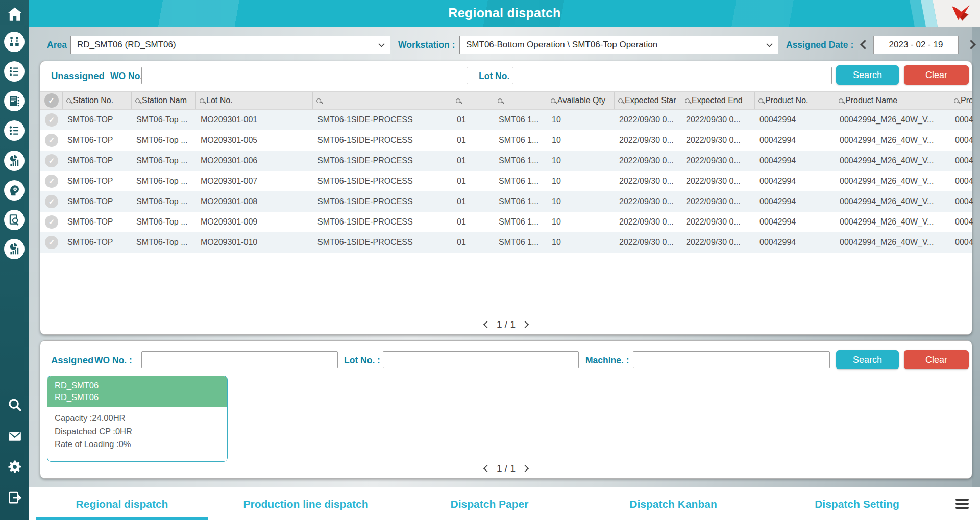 The width and height of the screenshot is (980, 520). I want to click on table-row: ✓SMT06-TOPSMT06-Top ...MO209301-009SMT06…, so click(506, 222).